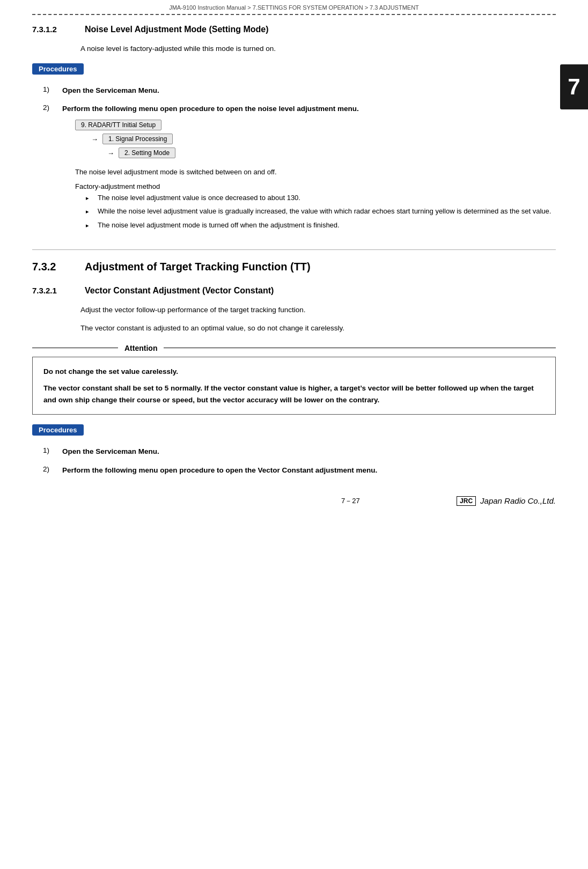  I want to click on section-7312-header: 7.3.1.2 Noise Level Adjustment Mode (Set…, so click(294, 32).